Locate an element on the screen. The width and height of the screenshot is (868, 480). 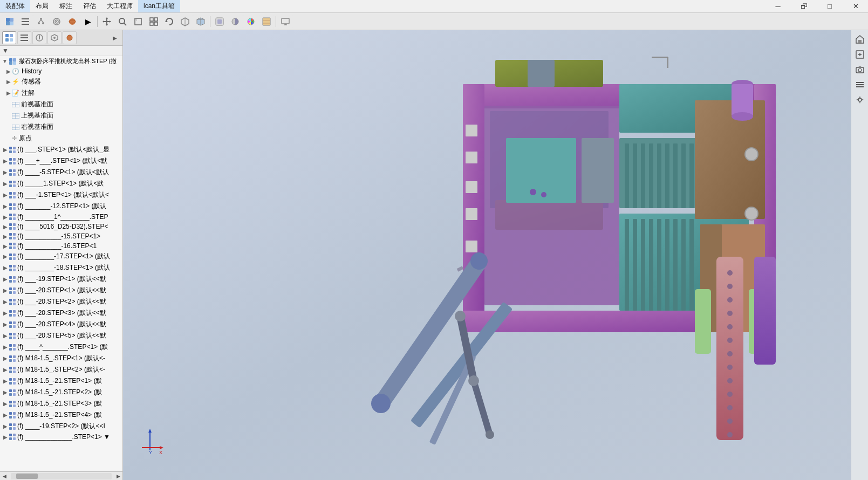
scroll-thumb is located at coordinates (27, 476).